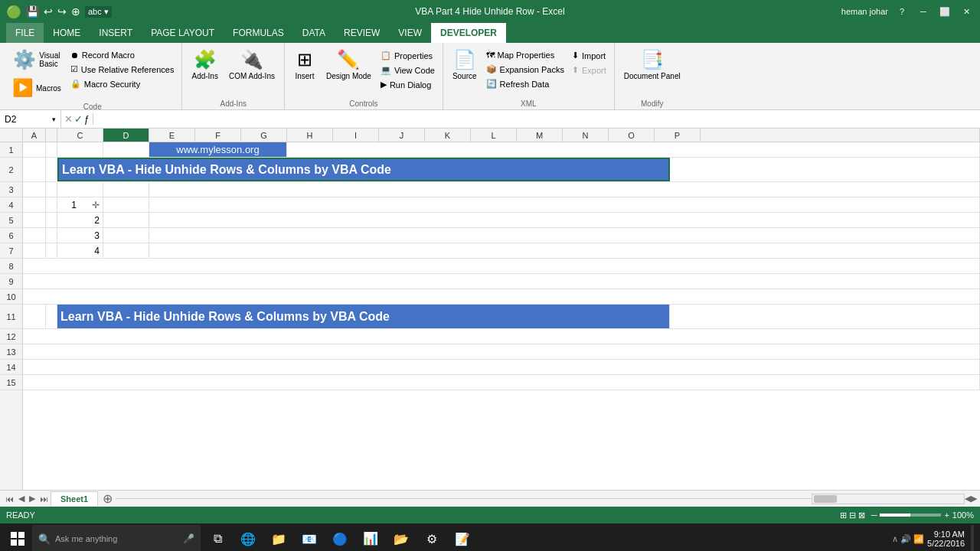 The image size is (980, 551). Describe the element at coordinates (966, 11) in the screenshot. I see `close-btn: ✕` at that location.